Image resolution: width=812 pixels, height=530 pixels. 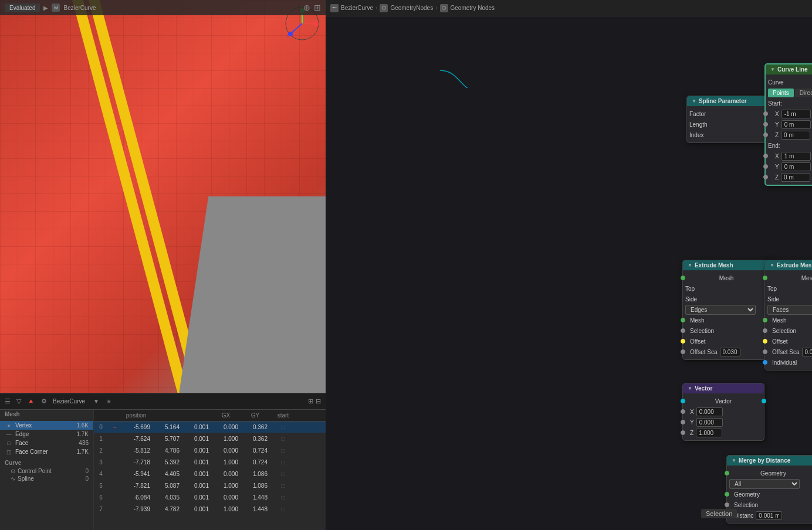 I want to click on mode-select-merge2: All, so click(x=764, y=484).